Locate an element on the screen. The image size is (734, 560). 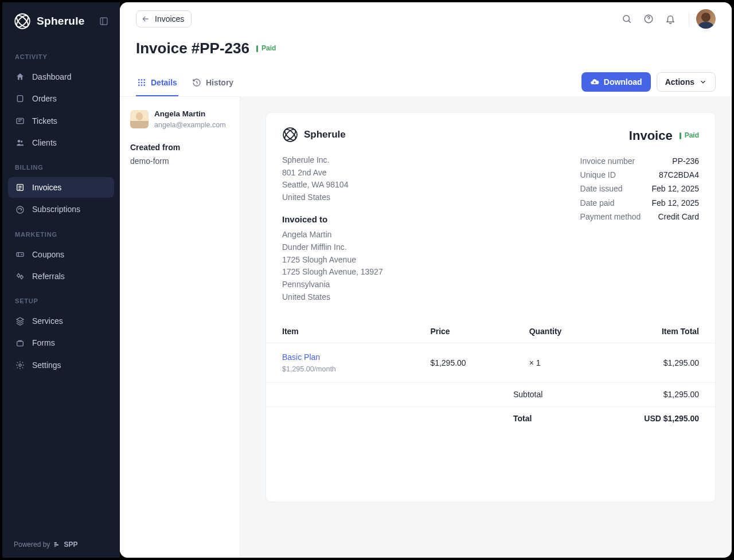
sidebar-item-label: Settings is located at coordinates (47, 365).